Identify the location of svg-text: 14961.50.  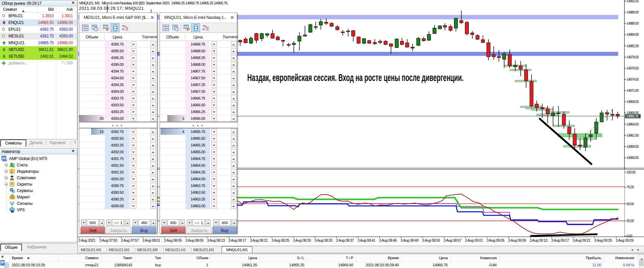
(633, 136).